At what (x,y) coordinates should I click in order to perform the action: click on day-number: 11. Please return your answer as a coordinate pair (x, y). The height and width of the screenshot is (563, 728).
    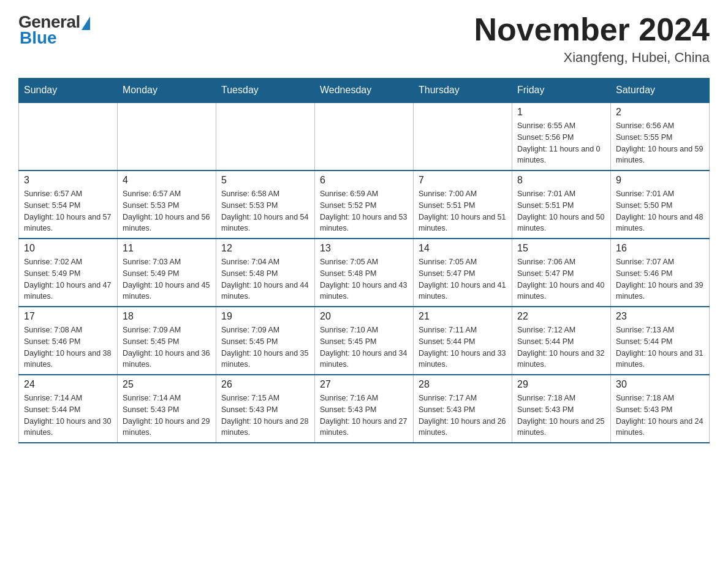
    Looking at the image, I should click on (167, 248).